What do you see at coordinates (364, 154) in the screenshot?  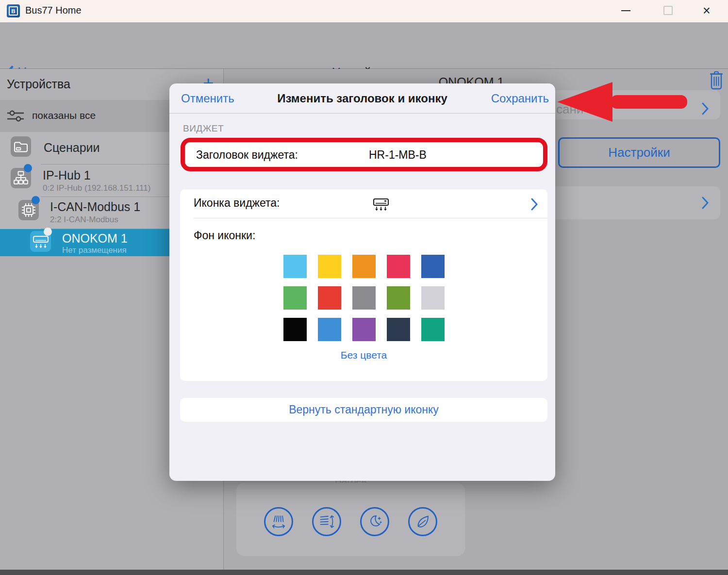 I see `widget-title-row: Заголовок виджета: HR-1-MB-B` at bounding box center [364, 154].